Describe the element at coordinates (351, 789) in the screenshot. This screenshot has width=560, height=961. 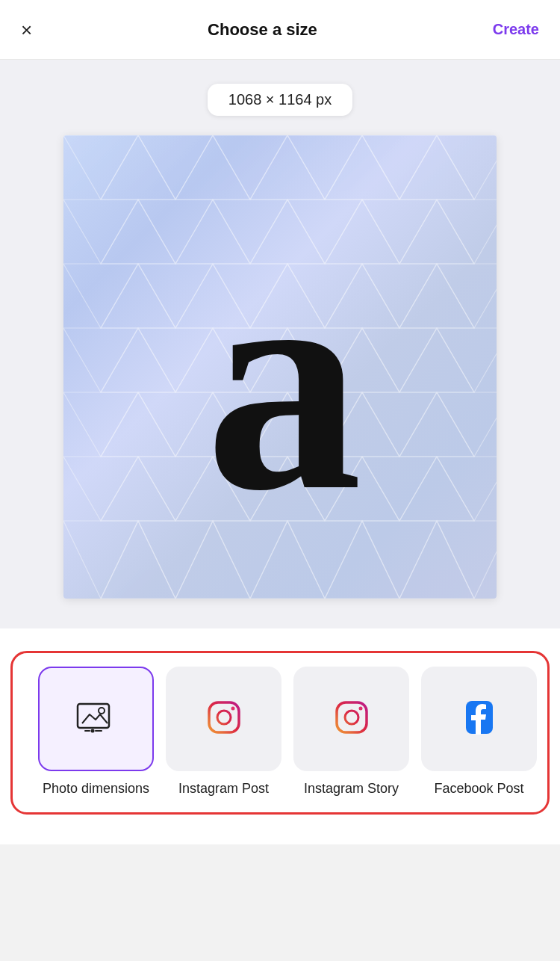
I see `category-label-instagram-story: Instagram Story` at that location.